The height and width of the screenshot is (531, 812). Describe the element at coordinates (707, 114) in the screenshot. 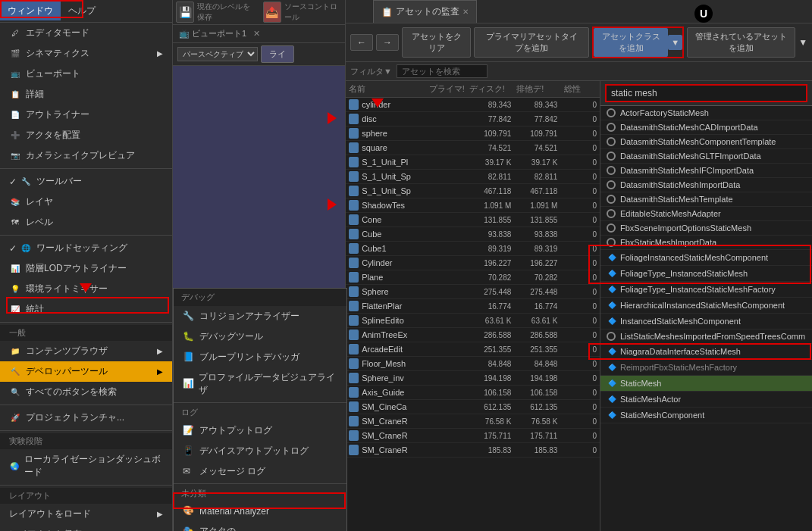

I see `dropdown-item-actor-factory: ActorFactoryStaticMesh` at that location.